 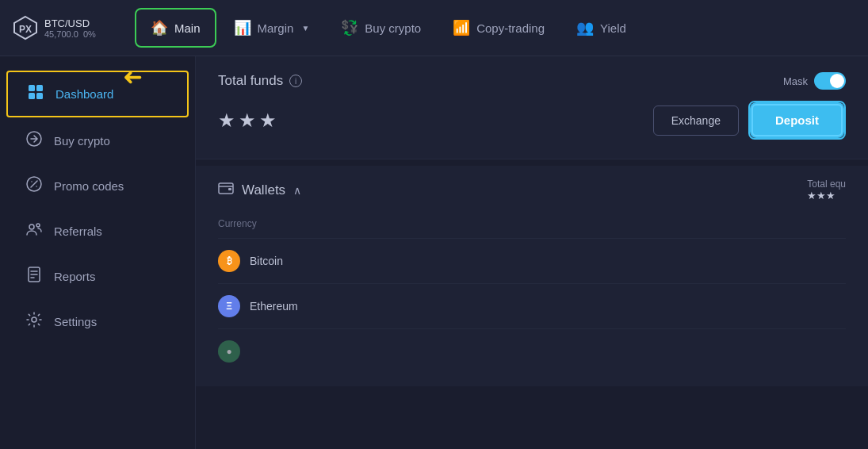 I want to click on table-row: ₿ Bitcoin, so click(x=532, y=262).